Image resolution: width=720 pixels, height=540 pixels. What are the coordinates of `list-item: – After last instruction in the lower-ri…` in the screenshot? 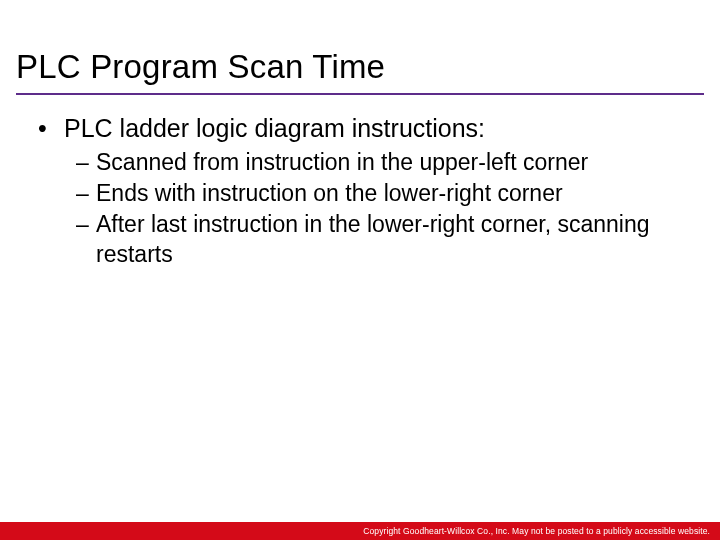 It's located at (381, 240).